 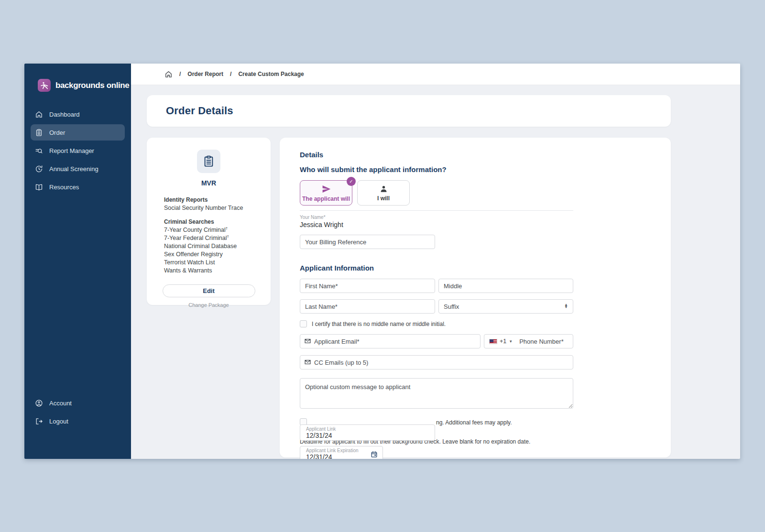 What do you see at coordinates (370, 435) in the screenshot?
I see `applicant-link-value: 12/31/24` at bounding box center [370, 435].